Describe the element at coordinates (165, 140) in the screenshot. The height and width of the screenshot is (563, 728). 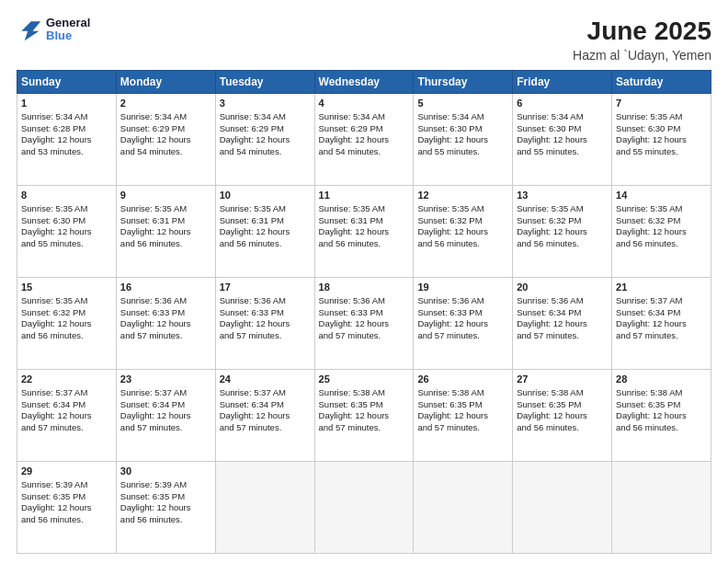
I see `calendar-cell: 2Sunrise: 5:34 AMSunset: 6:29 PMDaylight…` at that location.